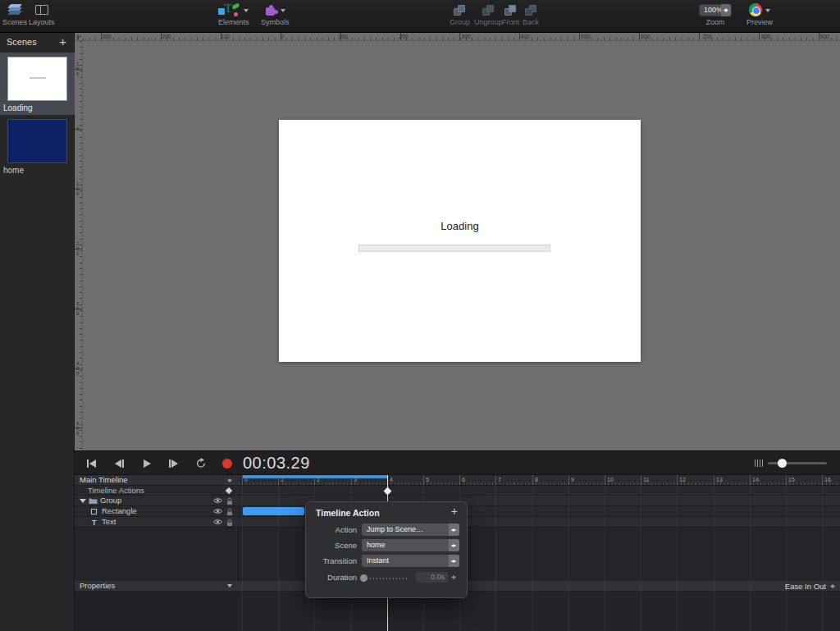 This screenshot has width=840, height=631. What do you see at coordinates (200, 463) in the screenshot?
I see `loop-button` at bounding box center [200, 463].